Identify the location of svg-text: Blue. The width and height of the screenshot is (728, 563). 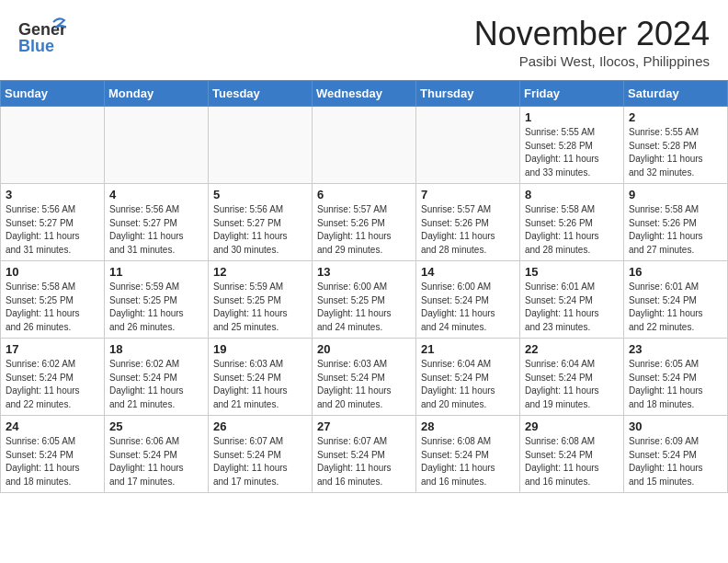
(37, 46).